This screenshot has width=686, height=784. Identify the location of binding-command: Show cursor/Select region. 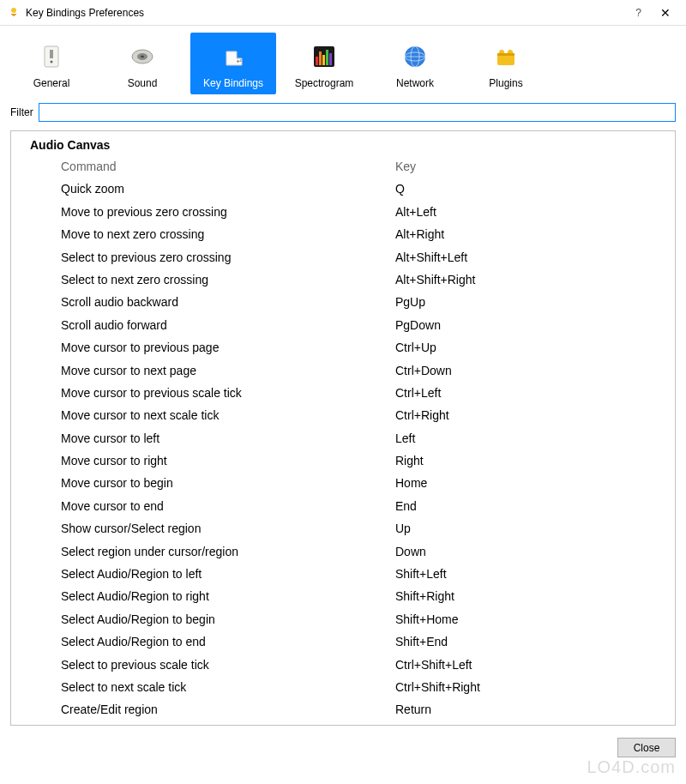
(228, 528).